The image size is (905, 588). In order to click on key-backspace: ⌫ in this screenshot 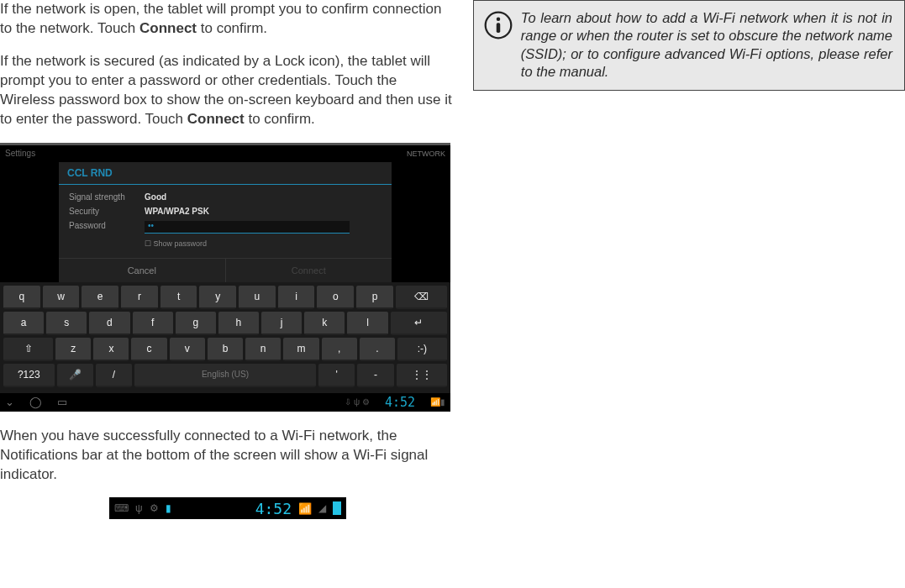, I will do `click(422, 297)`.